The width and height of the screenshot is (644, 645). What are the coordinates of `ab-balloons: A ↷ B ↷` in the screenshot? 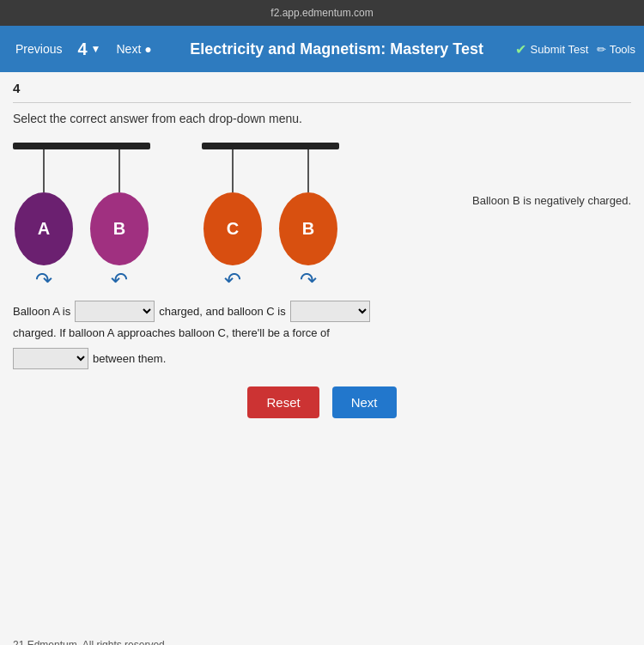 It's located at (82, 221).